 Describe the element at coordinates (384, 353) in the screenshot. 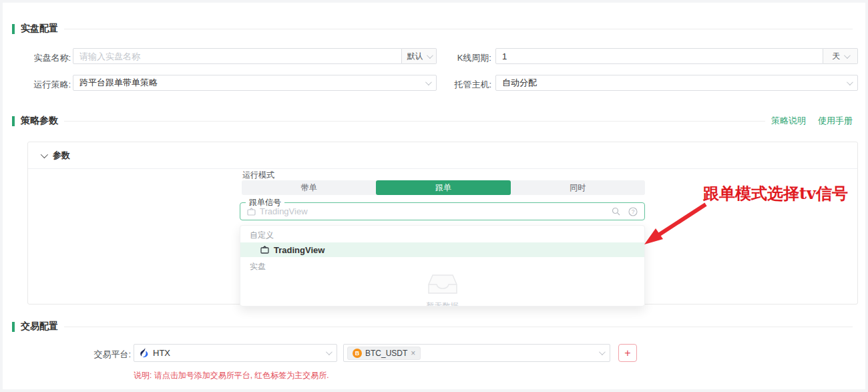

I see `pair-tag: B BTC_USDT ×` at that location.